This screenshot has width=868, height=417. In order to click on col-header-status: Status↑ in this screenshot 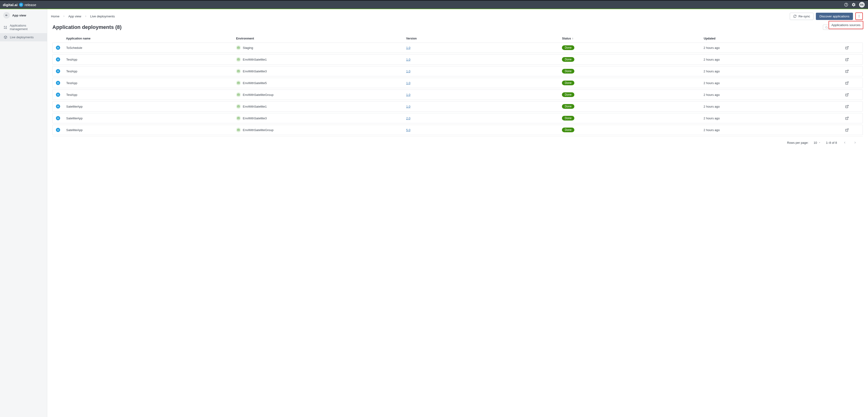, I will do `click(633, 38)`.